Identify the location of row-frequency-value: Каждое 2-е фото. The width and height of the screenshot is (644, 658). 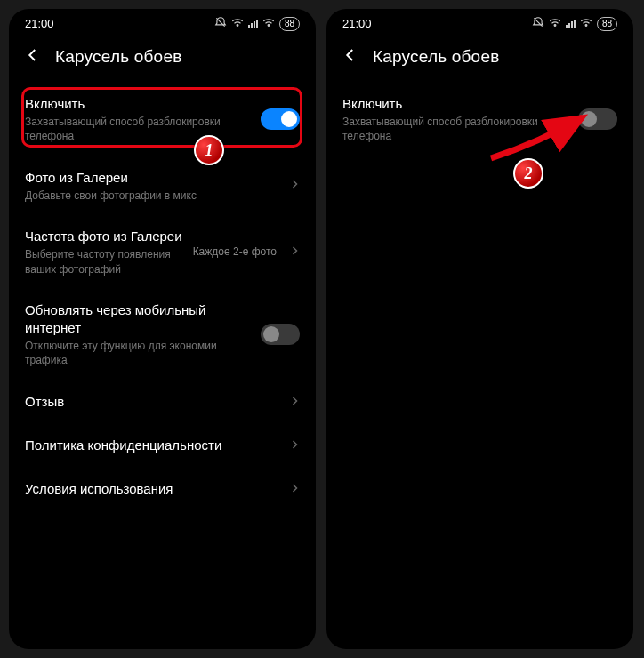
(235, 252).